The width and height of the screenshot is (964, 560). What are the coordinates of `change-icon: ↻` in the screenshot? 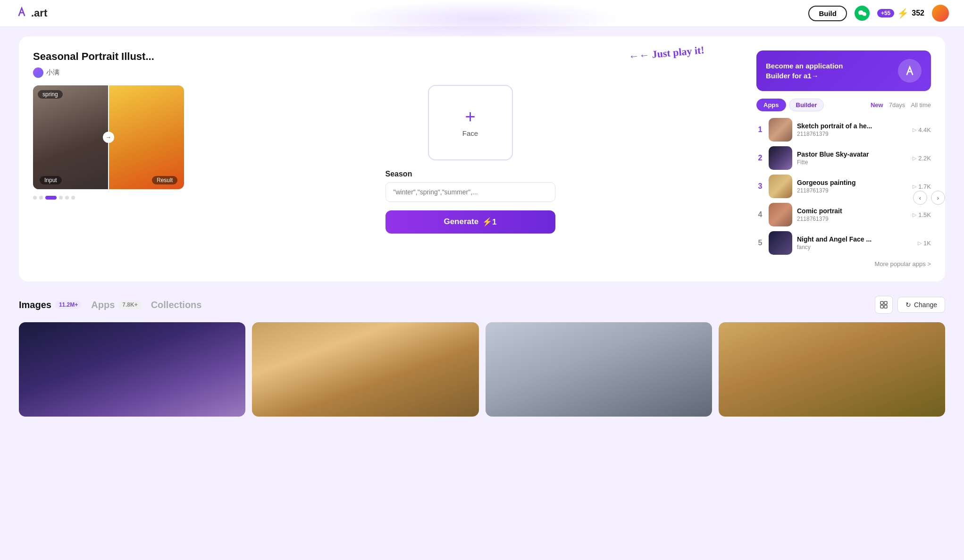 It's located at (908, 305).